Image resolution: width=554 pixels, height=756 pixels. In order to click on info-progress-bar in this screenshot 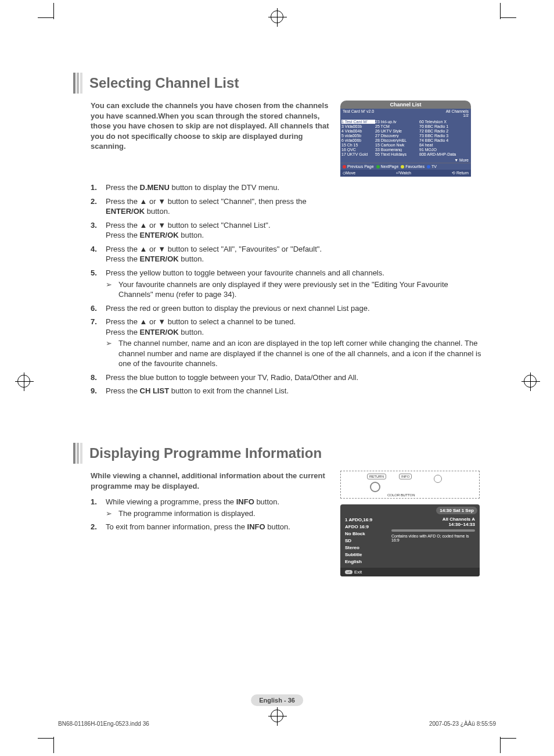, I will do `click(433, 531)`.